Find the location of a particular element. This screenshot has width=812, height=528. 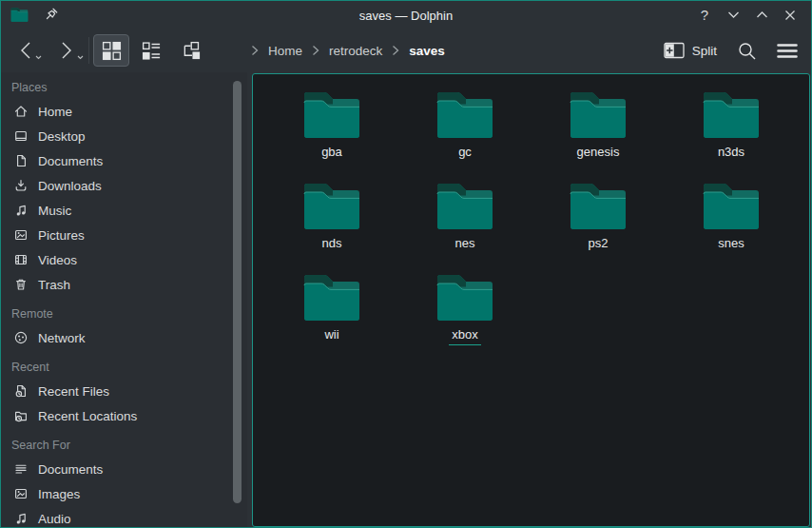

split-view-icon is located at coordinates (674, 50).